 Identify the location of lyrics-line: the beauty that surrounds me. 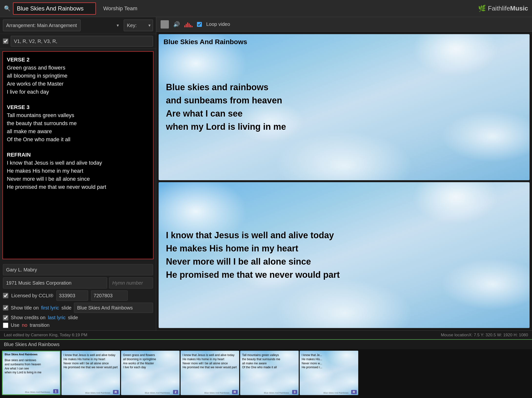
(78, 123).